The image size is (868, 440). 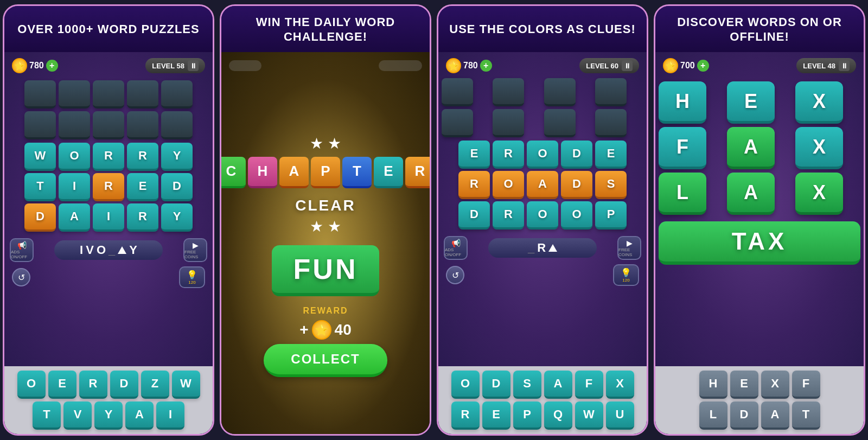 What do you see at coordinates (465, 416) in the screenshot?
I see `bank-tile-r3: R` at bounding box center [465, 416].